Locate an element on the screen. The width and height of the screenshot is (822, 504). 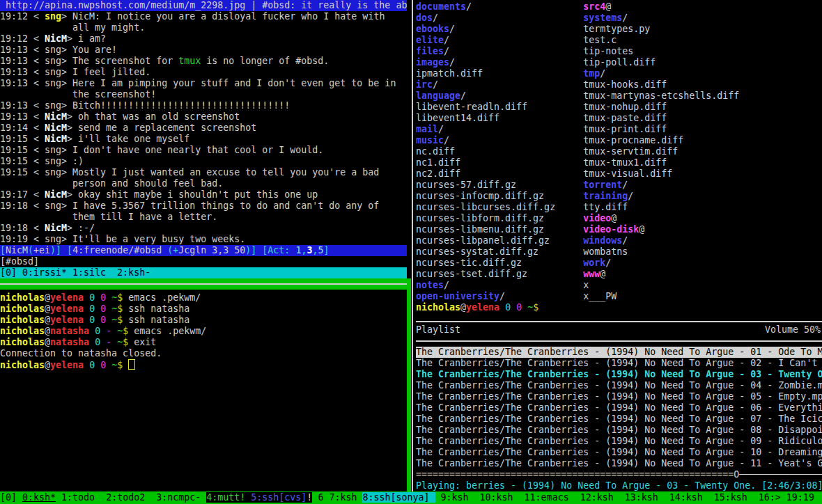
file-row: images/ tip-poll.diff is located at coordinates (619, 63).